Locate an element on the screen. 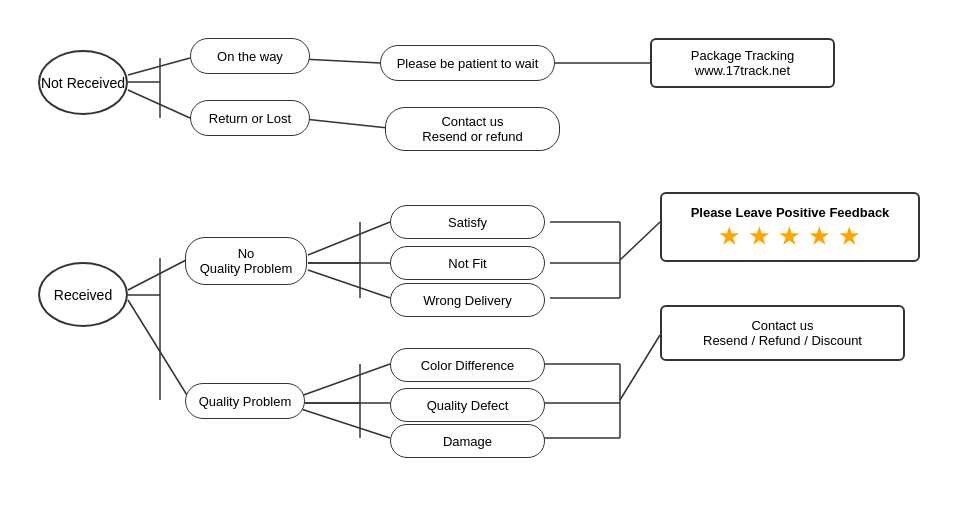  feedback-stars: ★ ★ ★ ★ ★ is located at coordinates (790, 237).